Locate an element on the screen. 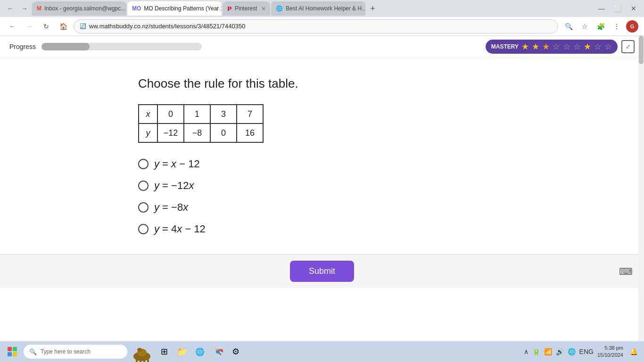 This screenshot has width=644, height=362. table-cell-y-label: y is located at coordinates (148, 133).